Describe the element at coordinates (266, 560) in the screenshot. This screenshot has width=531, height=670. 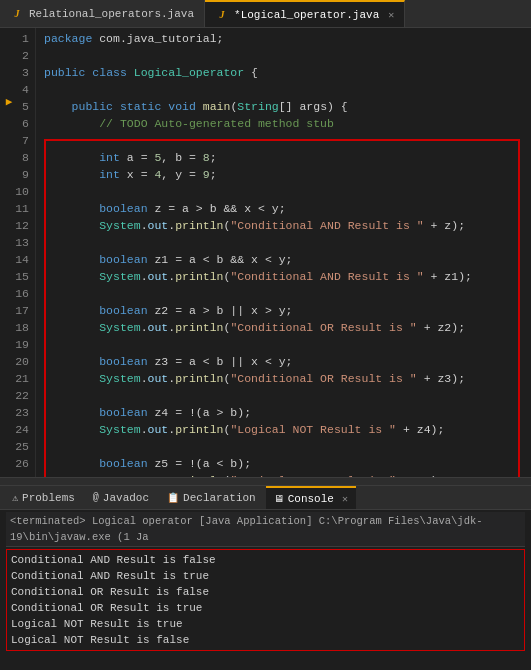
I see `console-line: Conditional AND Result is false` at that location.